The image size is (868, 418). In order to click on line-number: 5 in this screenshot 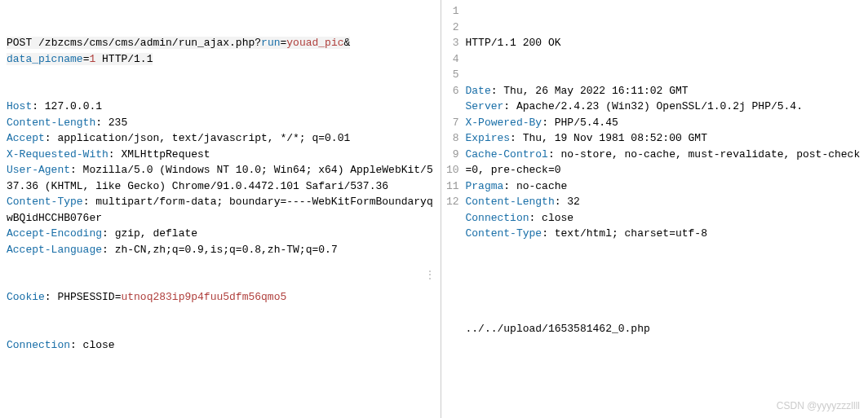, I will do `click(450, 75)`.